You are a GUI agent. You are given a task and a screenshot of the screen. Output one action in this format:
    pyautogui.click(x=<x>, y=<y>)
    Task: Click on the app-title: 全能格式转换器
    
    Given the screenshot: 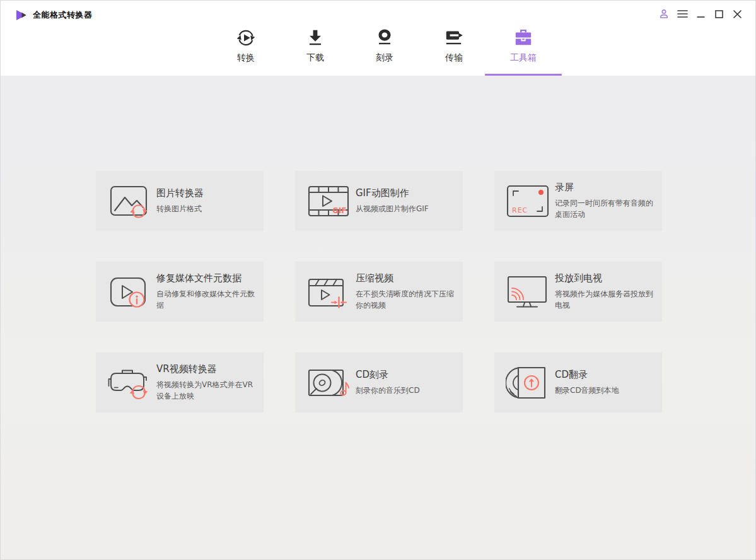 What is the action you would take?
    pyautogui.click(x=63, y=15)
    